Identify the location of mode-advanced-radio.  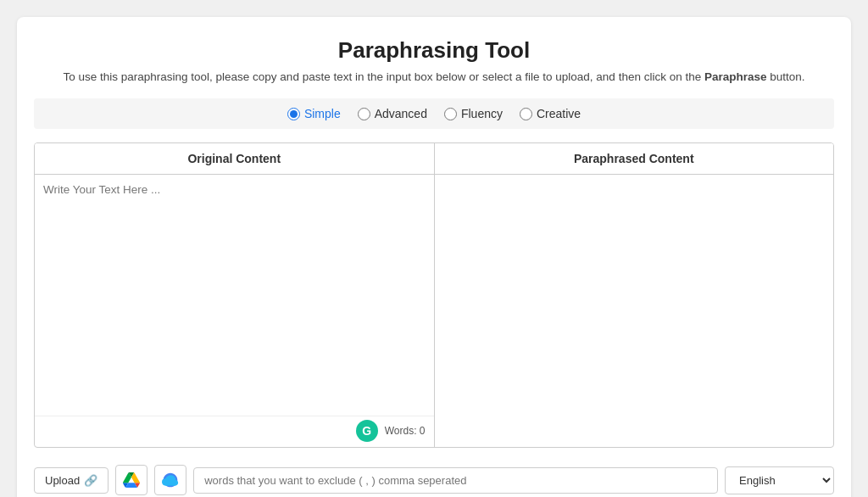
(364, 114).